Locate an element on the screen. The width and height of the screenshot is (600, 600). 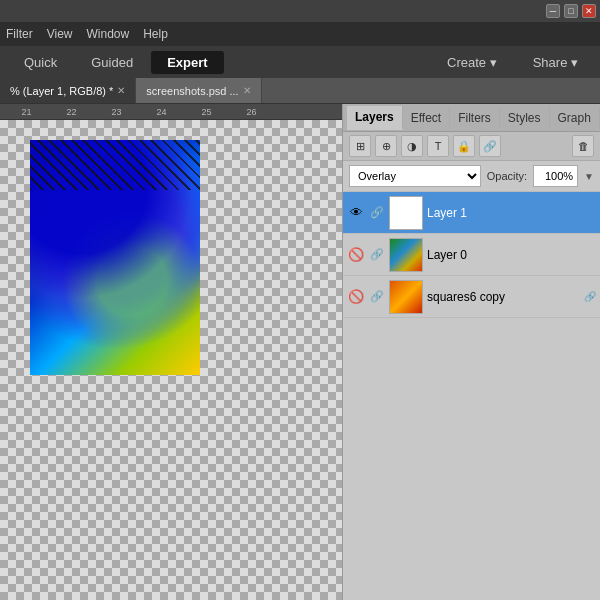
ruler-marks: 21 22 23 24 25 26 is located at coordinates (173, 112).